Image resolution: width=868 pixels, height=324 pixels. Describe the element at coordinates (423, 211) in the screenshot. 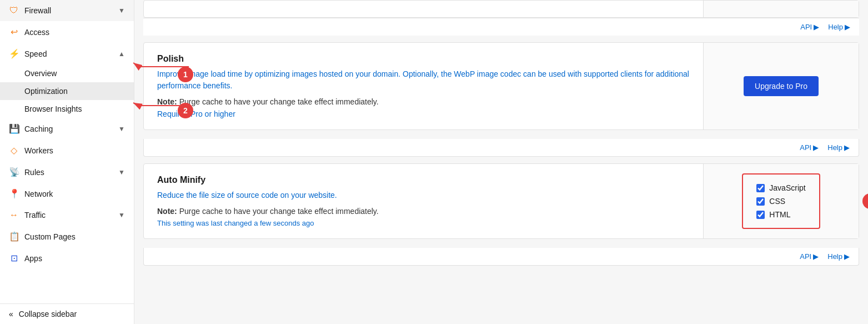

I see `auto-minify-note: Note: Purge cache to have your change ta…` at that location.